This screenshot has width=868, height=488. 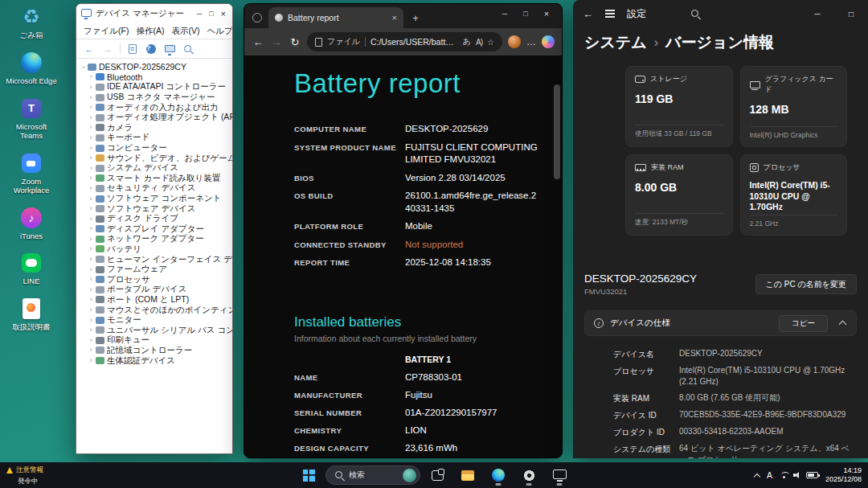 What do you see at coordinates (531, 42) in the screenshot?
I see `browser-menu-icon` at bounding box center [531, 42].